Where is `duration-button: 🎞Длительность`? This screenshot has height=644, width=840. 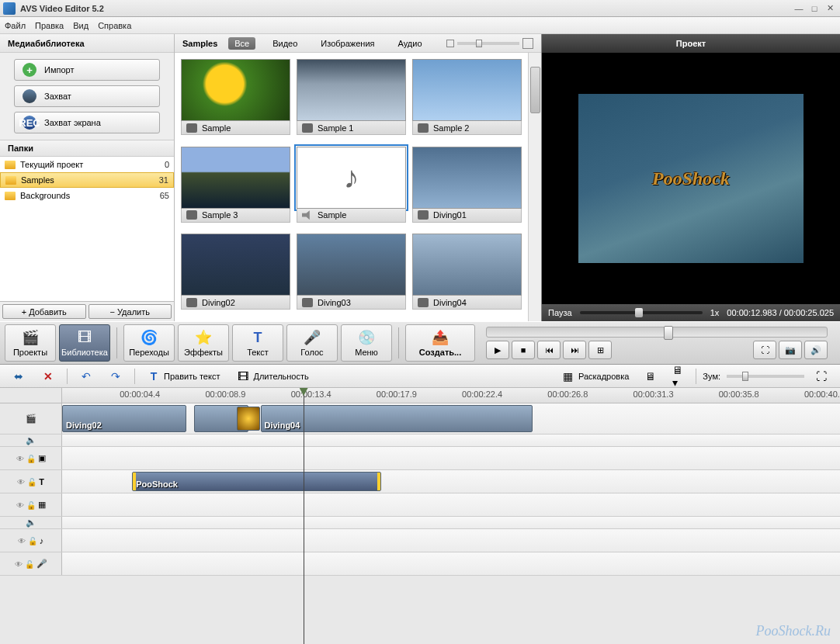
duration-button: 🎞Длительность is located at coordinates (272, 376).